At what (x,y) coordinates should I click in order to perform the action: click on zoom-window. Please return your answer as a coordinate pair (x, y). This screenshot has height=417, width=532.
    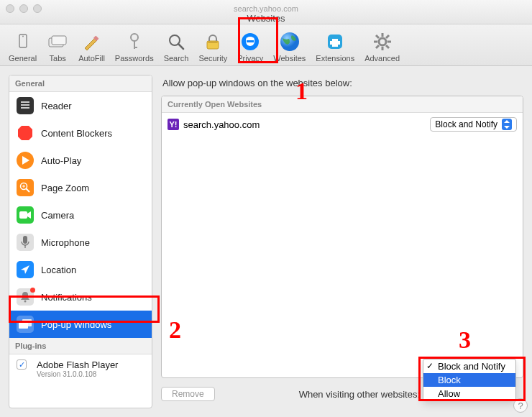
    Looking at the image, I should click on (37, 9).